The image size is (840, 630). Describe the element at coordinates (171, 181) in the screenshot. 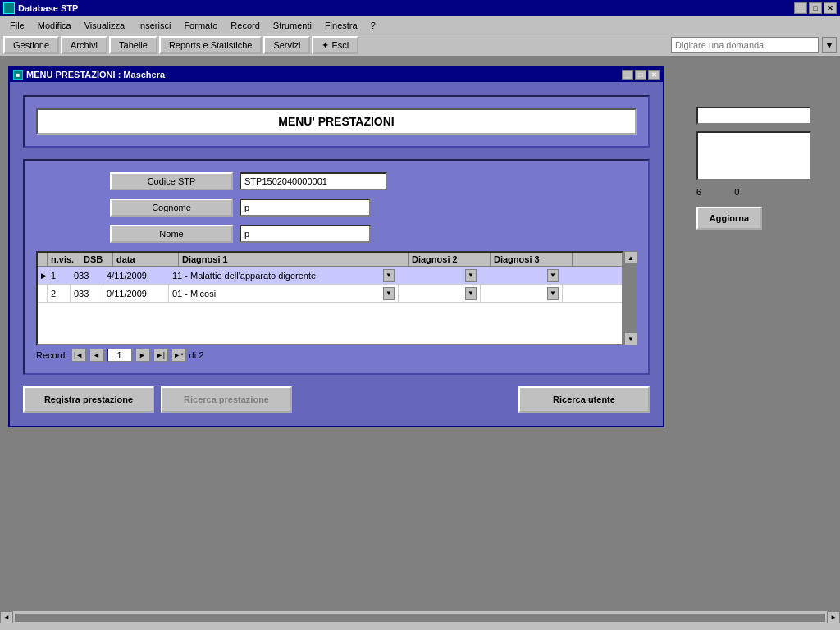

I see `codice-stp-label: Codice STP` at that location.